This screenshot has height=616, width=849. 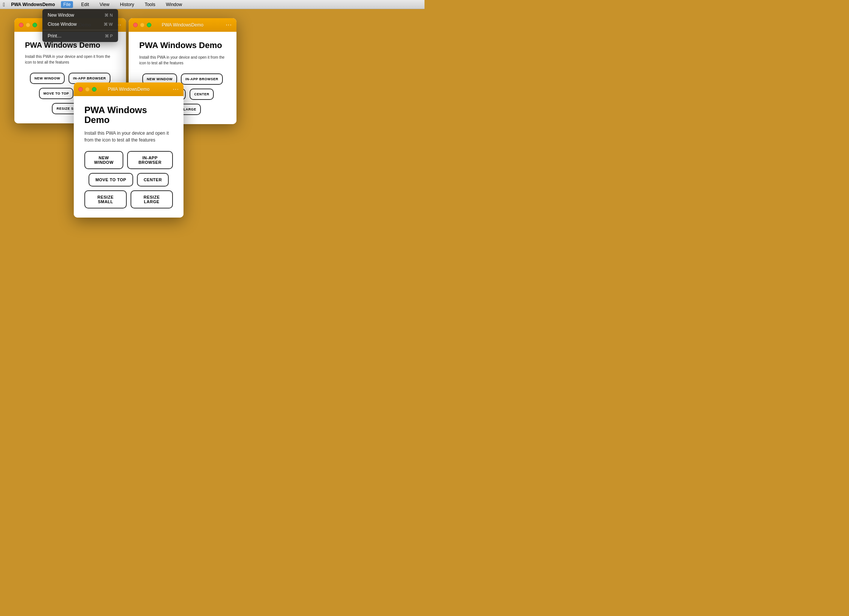 What do you see at coordinates (135, 25) in the screenshot?
I see `close-button-back-right` at bounding box center [135, 25].